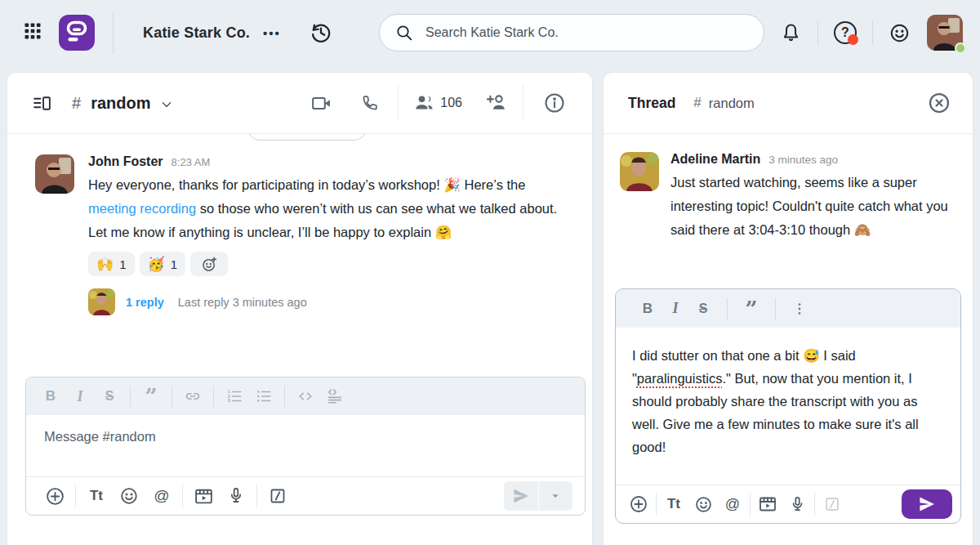  Describe the element at coordinates (229, 400) in the screenshot. I see `svg-text: 3` at that location.